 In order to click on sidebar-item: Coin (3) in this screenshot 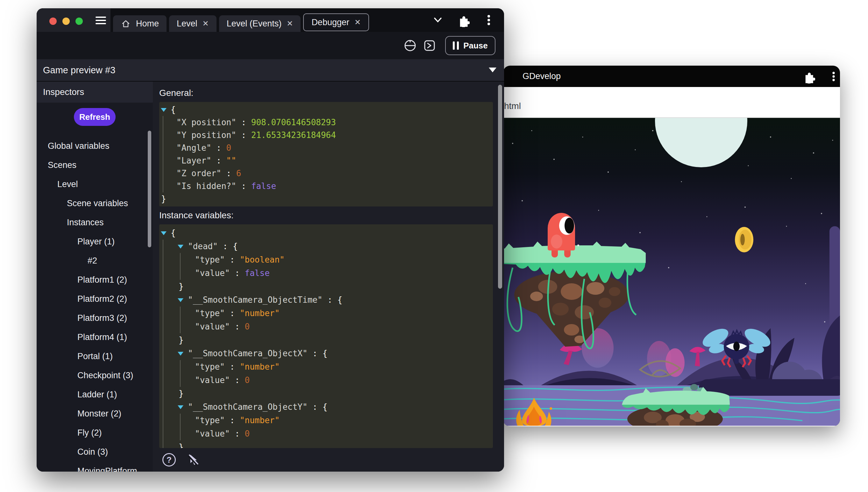, I will do `click(95, 452)`.